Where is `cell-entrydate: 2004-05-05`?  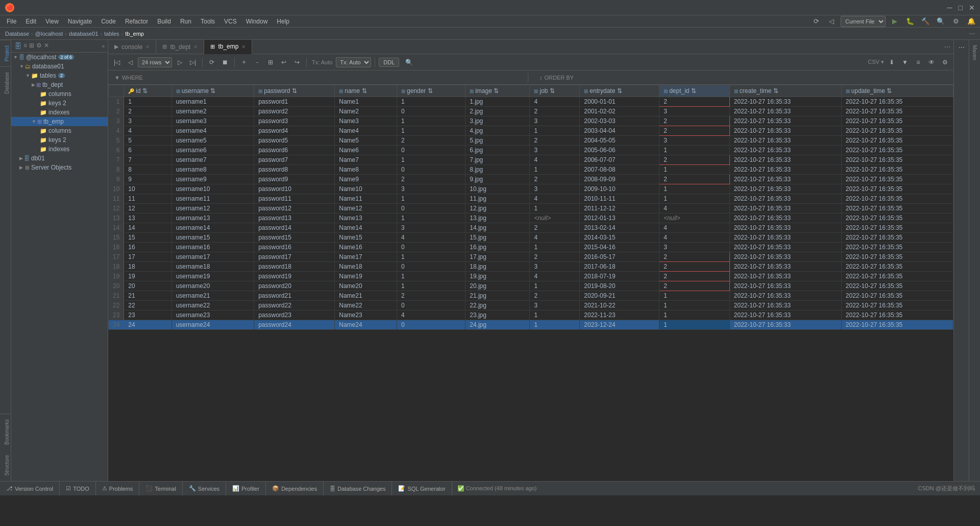 cell-entrydate: 2004-05-05 is located at coordinates (620, 141).